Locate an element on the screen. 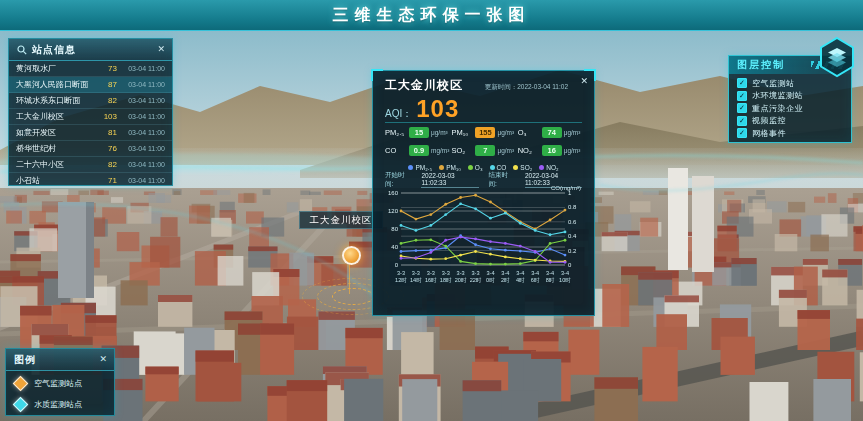  station-value: 87 is located at coordinates (106, 84).